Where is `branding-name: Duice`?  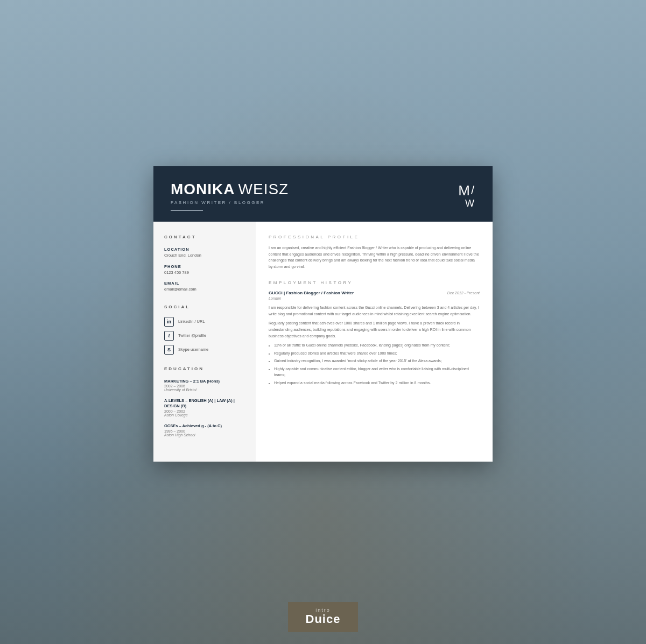
branding-name: Duice is located at coordinates (323, 619).